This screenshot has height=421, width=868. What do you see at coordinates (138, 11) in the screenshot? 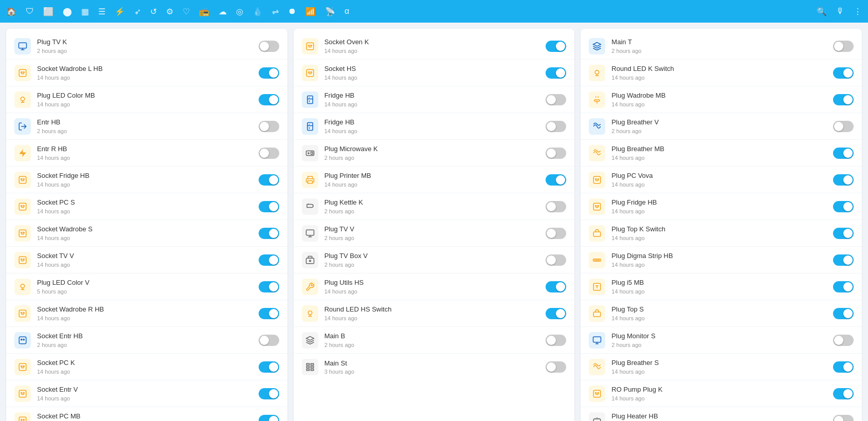
I see `nav-arrow-icon: ➶` at bounding box center [138, 11].